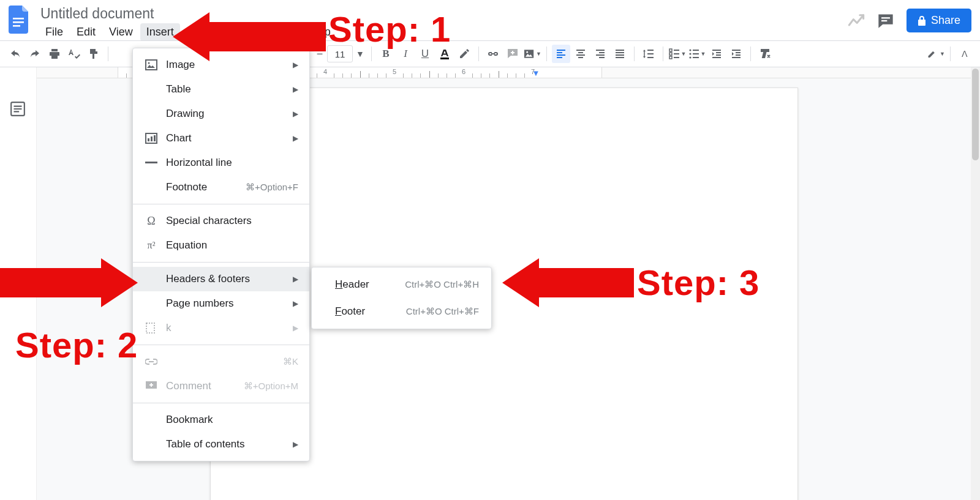 This screenshot has width=980, height=500. Describe the element at coordinates (55, 54) in the screenshot. I see `print-button` at that location.